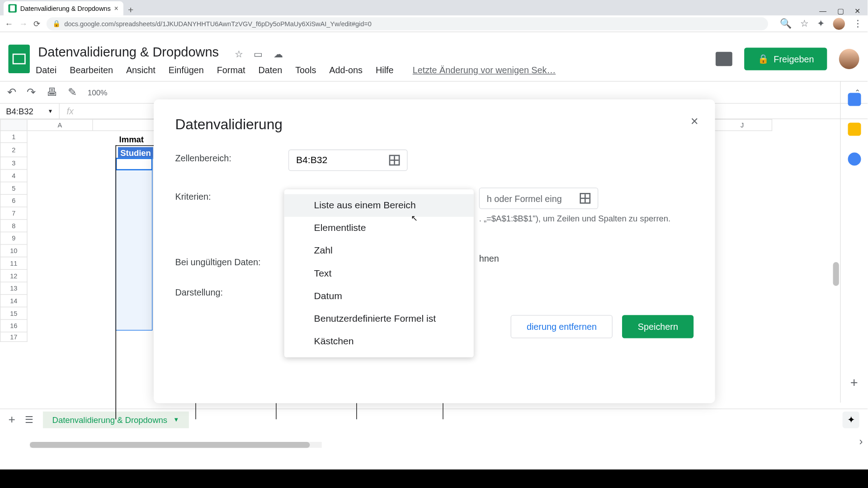 This screenshot has height=488, width=868. What do you see at coordinates (379, 206) in the screenshot?
I see `dropdown-option-list-range: Liste aus einem Bereich` at bounding box center [379, 206].